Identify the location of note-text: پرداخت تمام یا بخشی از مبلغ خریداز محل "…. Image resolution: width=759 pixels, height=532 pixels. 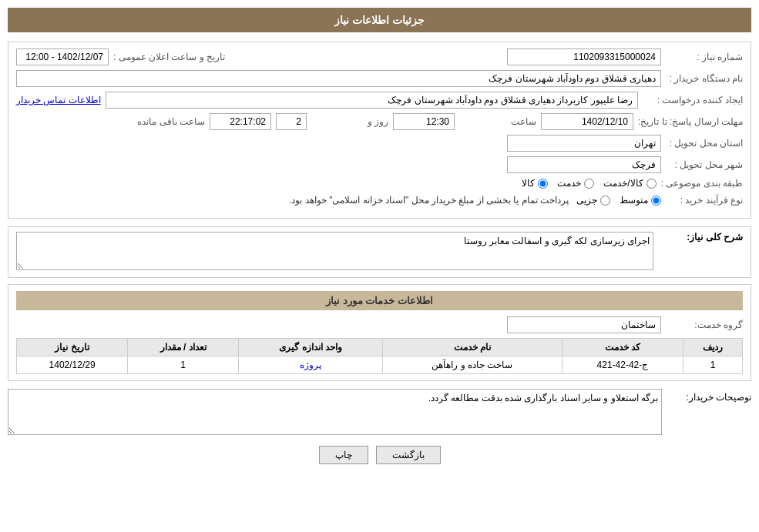
(428, 200).